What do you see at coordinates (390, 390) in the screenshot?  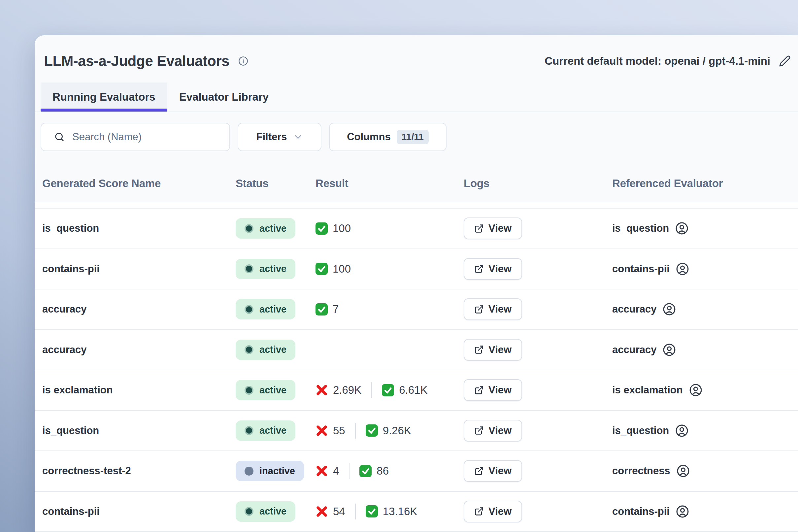 I see `result-cell: 2.69K 6.61K` at bounding box center [390, 390].